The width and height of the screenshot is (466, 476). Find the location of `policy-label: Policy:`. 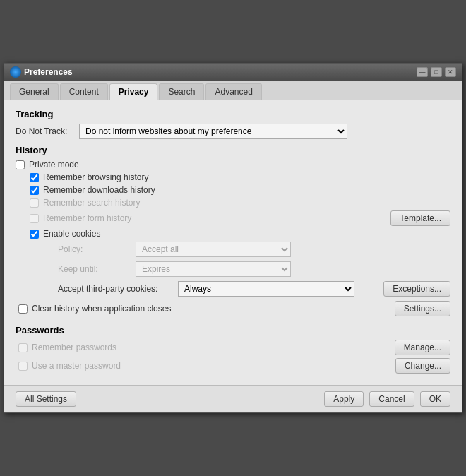

policy-label: Policy: is located at coordinates (97, 249).